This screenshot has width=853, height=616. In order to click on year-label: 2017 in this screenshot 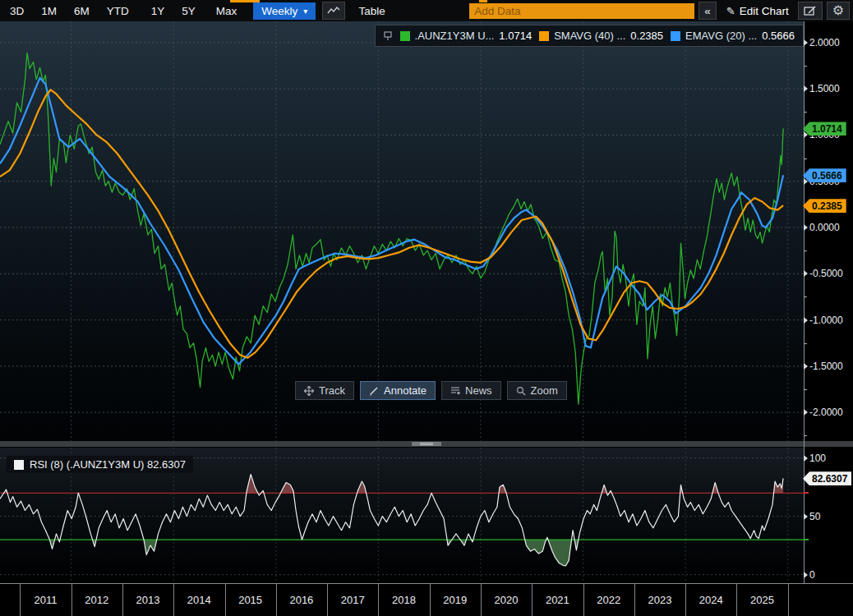, I will do `click(353, 600)`.